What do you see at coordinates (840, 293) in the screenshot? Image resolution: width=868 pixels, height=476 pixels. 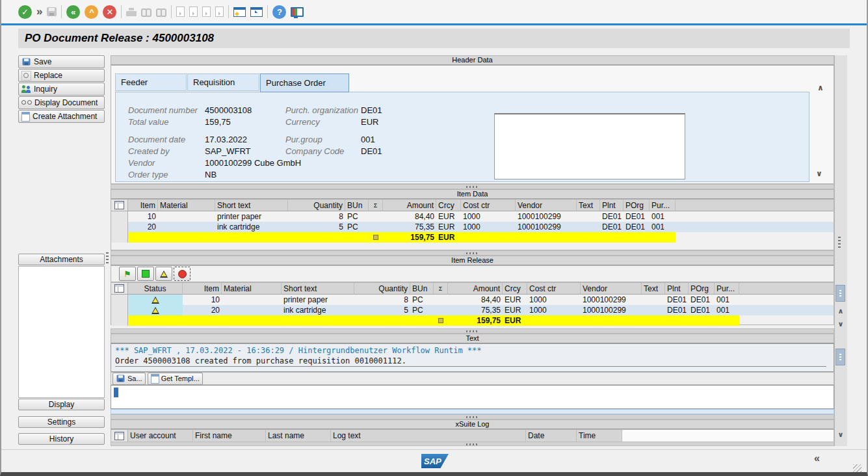 I see `release-scroll-menu-button` at bounding box center [840, 293].